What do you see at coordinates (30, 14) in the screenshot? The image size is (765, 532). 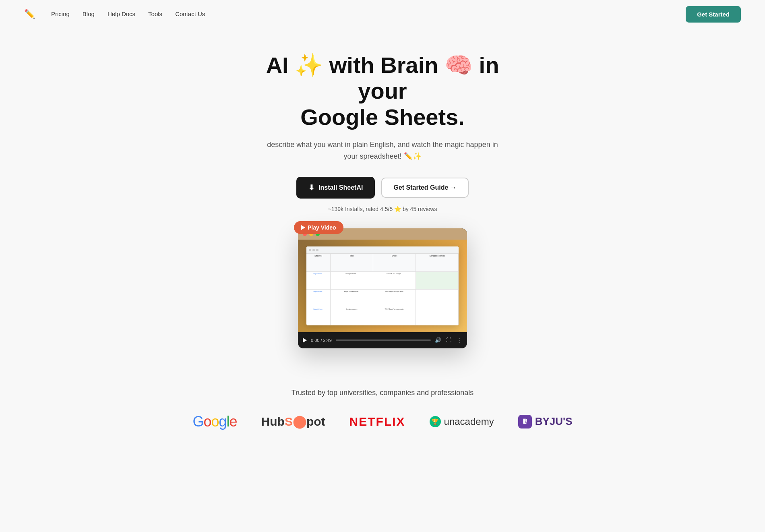 I see `logo: ✏️` at bounding box center [30, 14].